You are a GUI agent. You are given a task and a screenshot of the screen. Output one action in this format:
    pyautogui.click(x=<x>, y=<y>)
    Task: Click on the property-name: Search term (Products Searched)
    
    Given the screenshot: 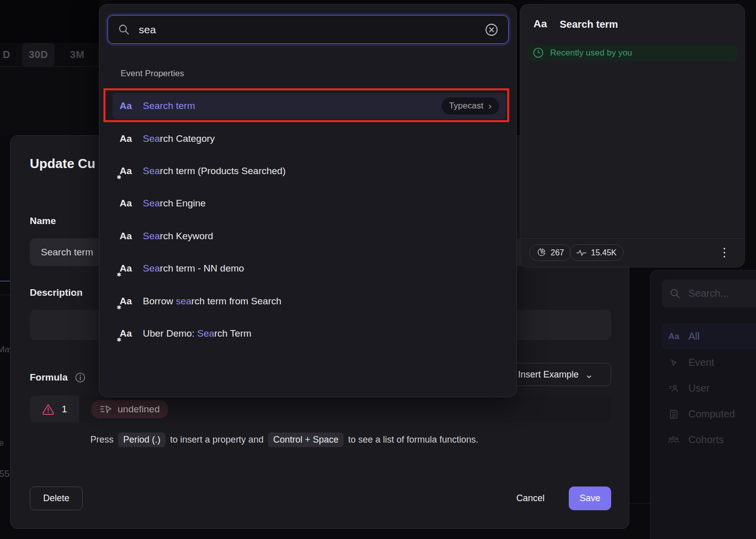 What is the action you would take?
    pyautogui.click(x=214, y=171)
    